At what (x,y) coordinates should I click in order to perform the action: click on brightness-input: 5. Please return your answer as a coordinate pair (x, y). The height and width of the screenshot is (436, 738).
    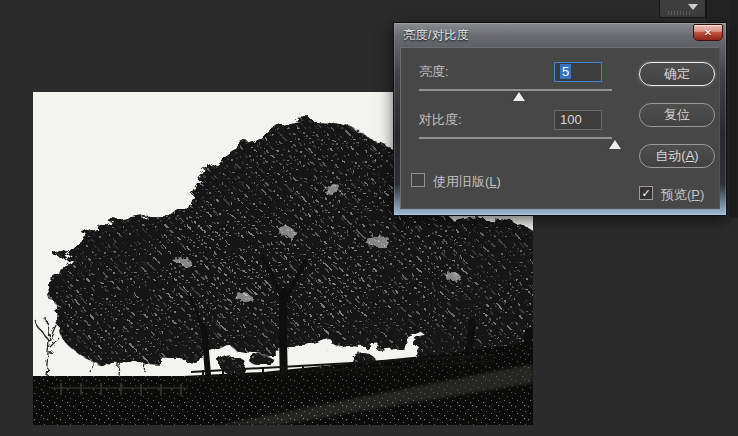
    Looking at the image, I should click on (578, 72).